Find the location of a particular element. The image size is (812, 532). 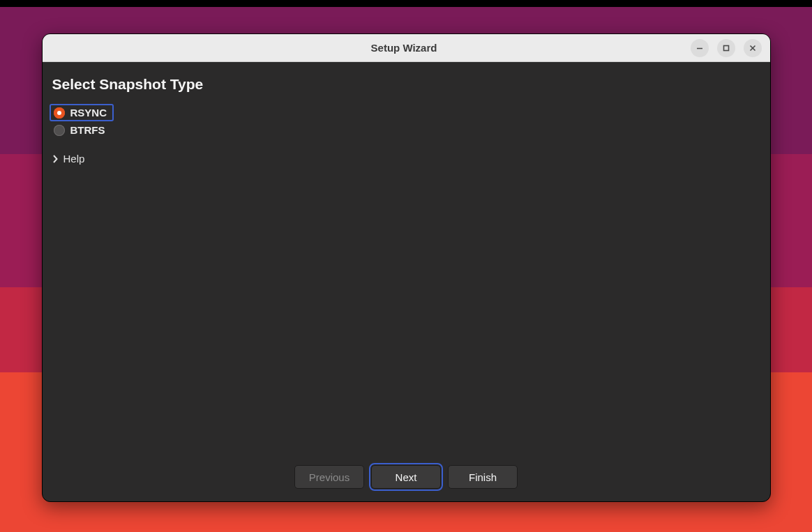

page-title: Select Snapshot Type is located at coordinates (406, 87).